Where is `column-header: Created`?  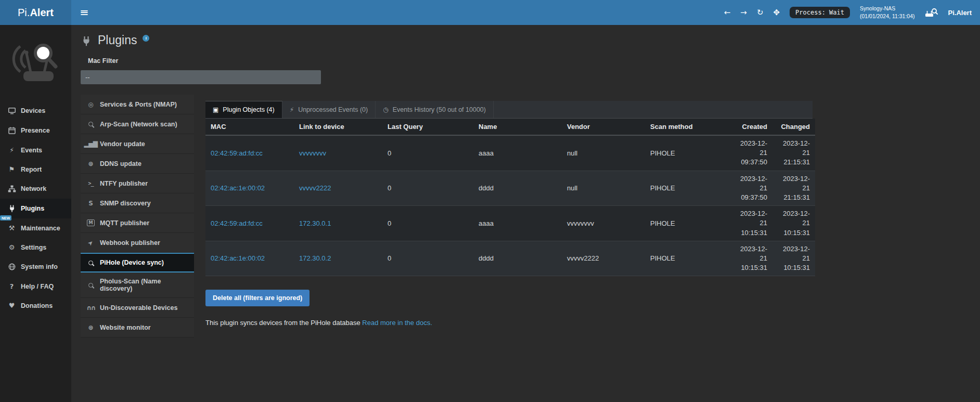 column-header: Created is located at coordinates (752, 127).